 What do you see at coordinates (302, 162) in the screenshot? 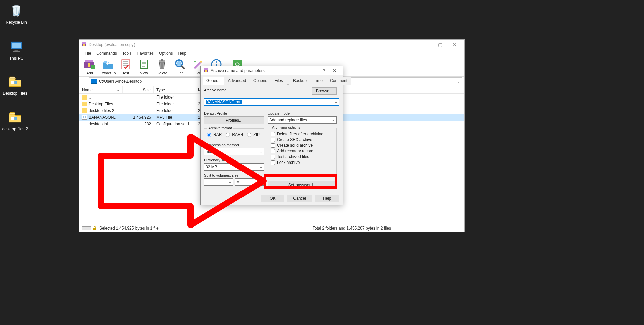
I see `opt-lock: Lock archive` at bounding box center [302, 162].